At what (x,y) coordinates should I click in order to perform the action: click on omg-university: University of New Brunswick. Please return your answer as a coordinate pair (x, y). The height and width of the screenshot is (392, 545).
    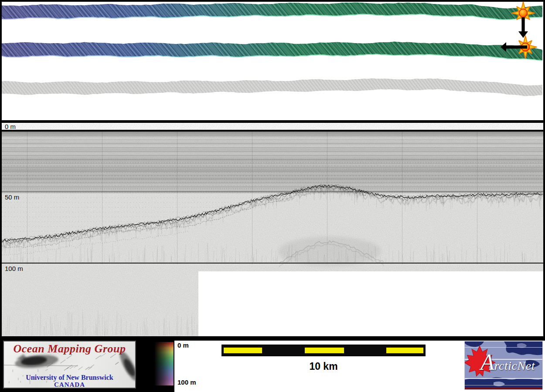
    Looking at the image, I should click on (70, 378).